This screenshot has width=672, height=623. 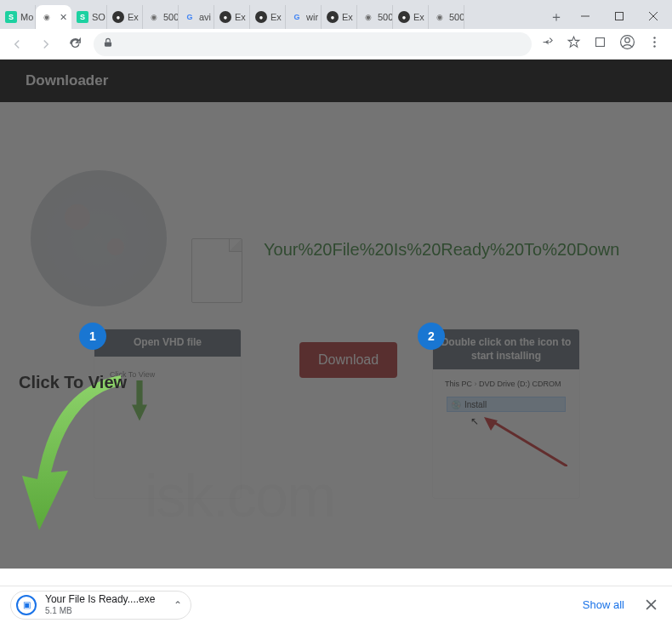 What do you see at coordinates (99, 238) in the screenshot?
I see `watermark-logo` at bounding box center [99, 238].